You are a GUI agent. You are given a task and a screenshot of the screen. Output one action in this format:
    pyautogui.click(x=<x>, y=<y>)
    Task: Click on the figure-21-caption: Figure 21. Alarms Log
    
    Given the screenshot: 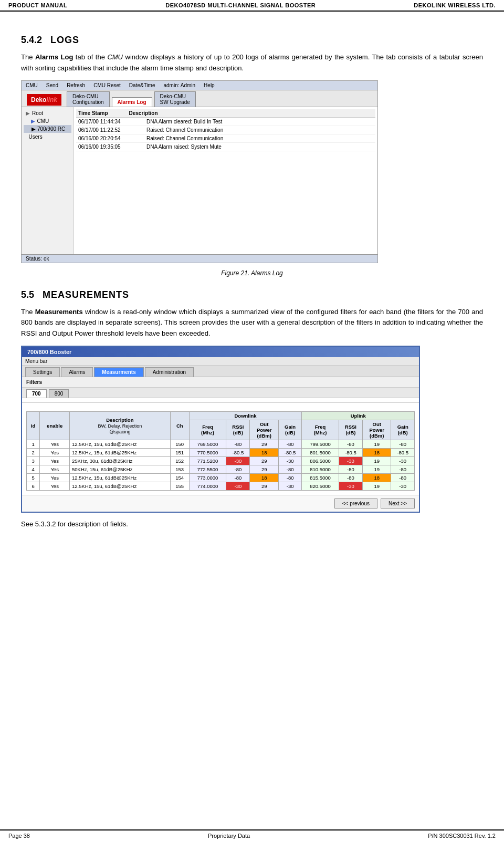 What is the action you would take?
    pyautogui.click(x=252, y=273)
    